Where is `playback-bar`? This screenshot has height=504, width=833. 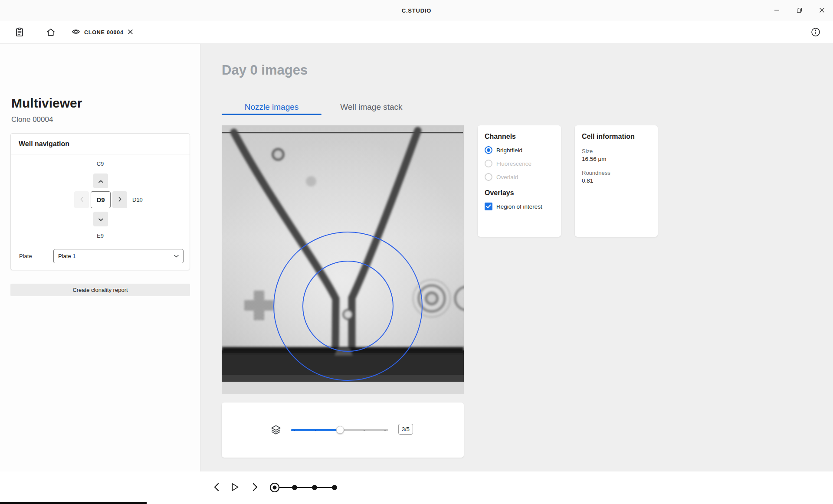 playback-bar is located at coordinates (416, 488).